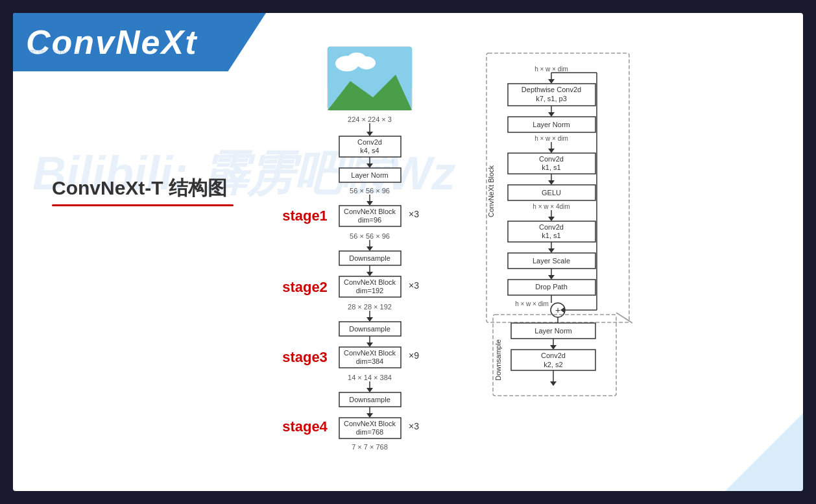 The width and height of the screenshot is (816, 504). I want to click on slide-title: ConvNeXt, so click(112, 42).